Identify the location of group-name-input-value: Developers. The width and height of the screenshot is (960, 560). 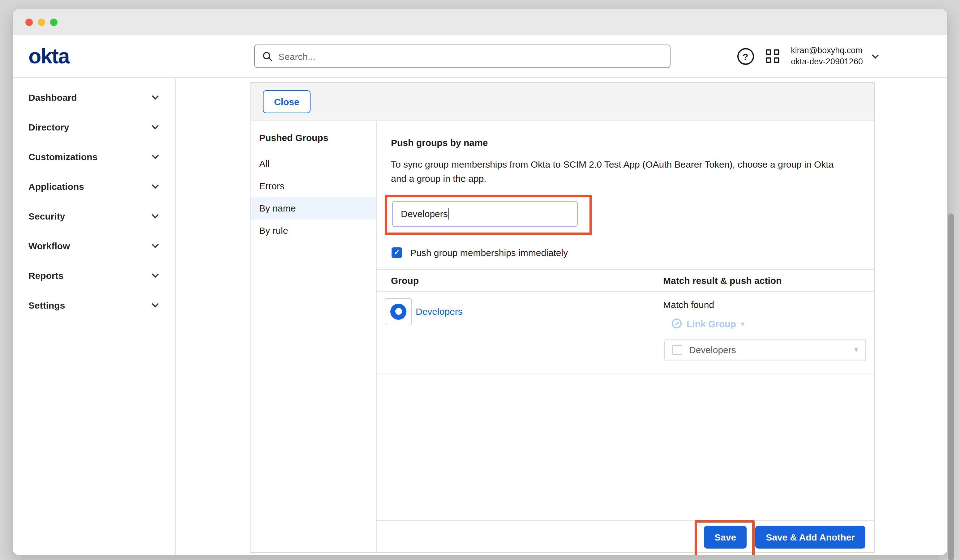
(424, 214).